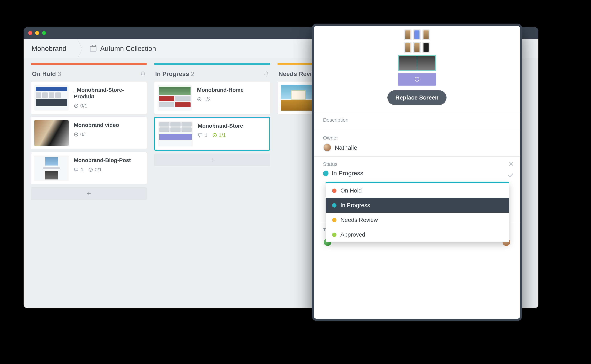 The height and width of the screenshot is (364, 591). What do you see at coordinates (346, 148) in the screenshot?
I see `owner-name: Nathalie` at bounding box center [346, 148].